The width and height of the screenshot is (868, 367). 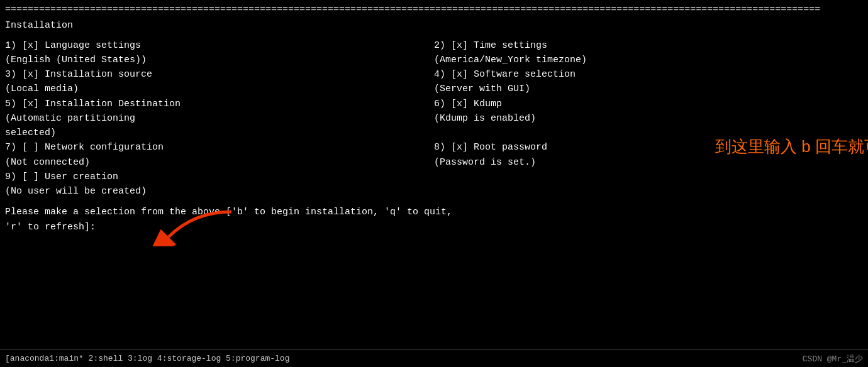 I want to click on item-7-detail: (Not connected), so click(x=48, y=162).